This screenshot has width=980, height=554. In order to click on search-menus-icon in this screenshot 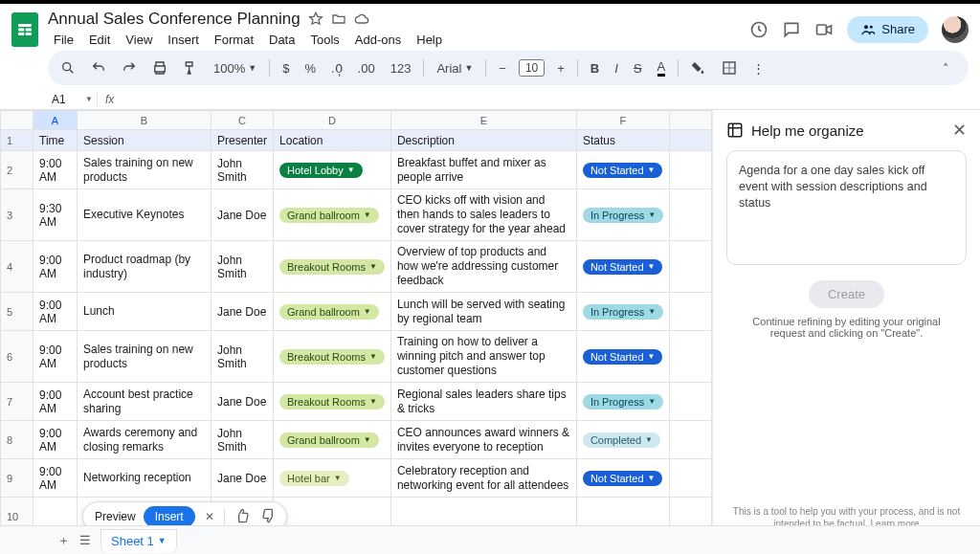, I will do `click(68, 68)`.